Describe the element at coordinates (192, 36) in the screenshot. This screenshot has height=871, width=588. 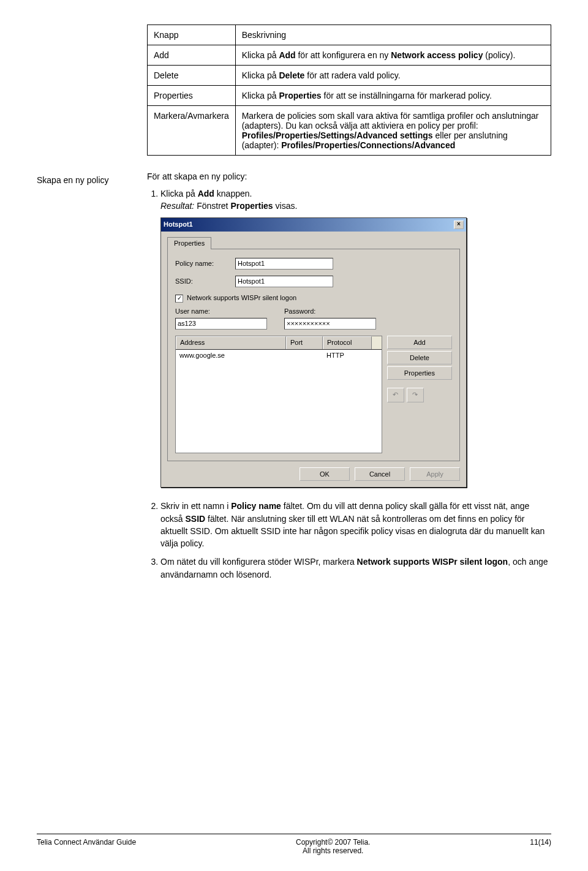
I see `th-knapp: Knapp` at that location.